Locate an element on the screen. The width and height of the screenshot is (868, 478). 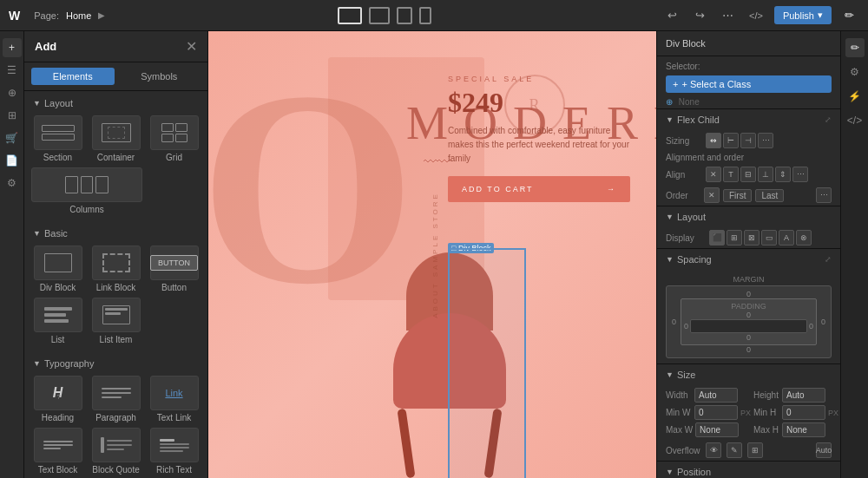
margin-top-value: 0 is located at coordinates (748, 294).